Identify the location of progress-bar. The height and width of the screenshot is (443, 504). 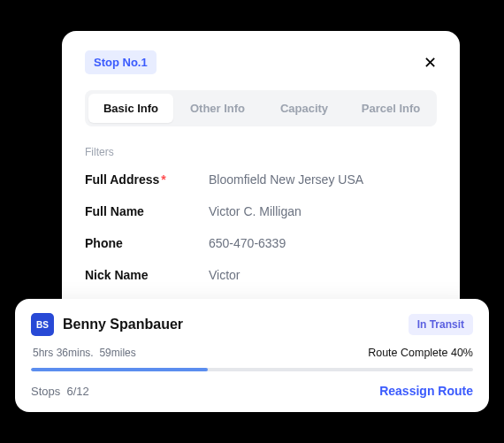
(252, 370).